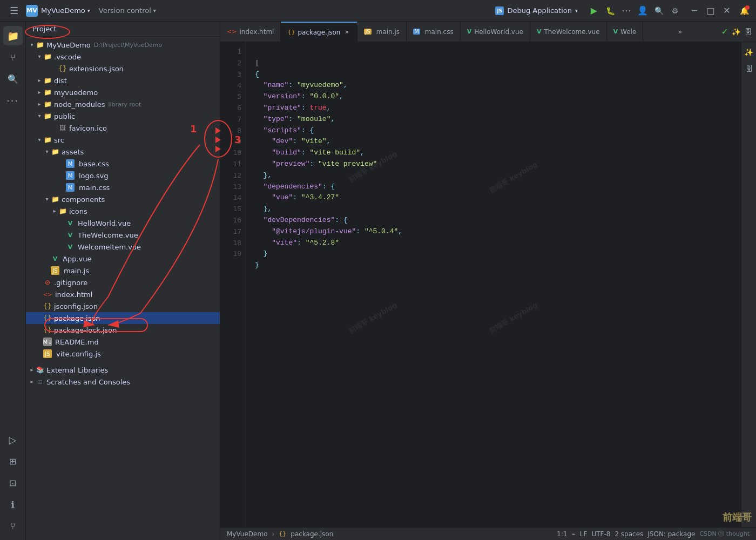 The image size is (756, 540). I want to click on sidebar-icons: 📁 ⑂ 🔍 ··· ▷ ⊞ ⊡ ℹ ⑂, so click(13, 281).